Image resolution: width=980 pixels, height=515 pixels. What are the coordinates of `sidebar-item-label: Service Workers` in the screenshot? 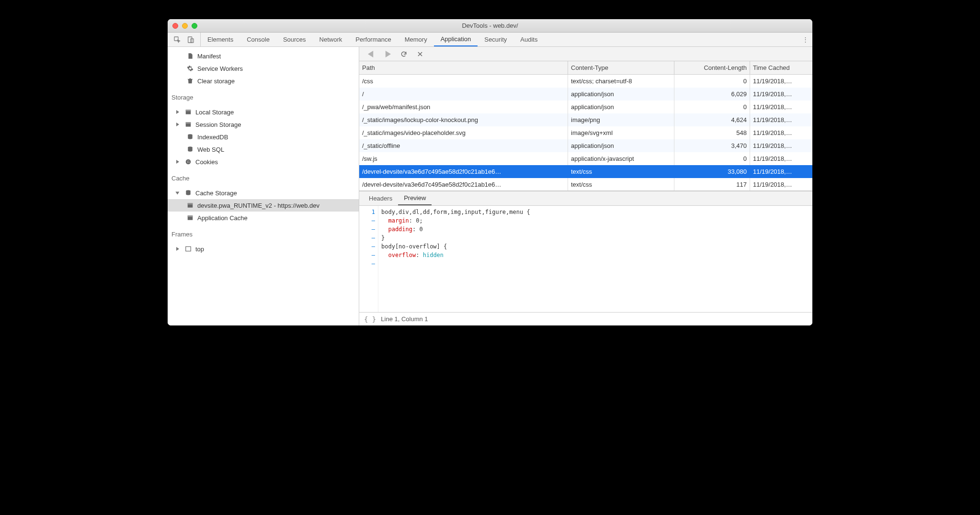 It's located at (220, 69).